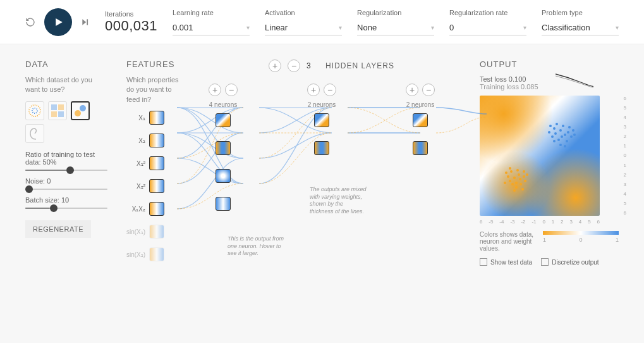 The height and width of the screenshot is (343, 644). I want to click on legend-gradient: 101, so click(581, 237).